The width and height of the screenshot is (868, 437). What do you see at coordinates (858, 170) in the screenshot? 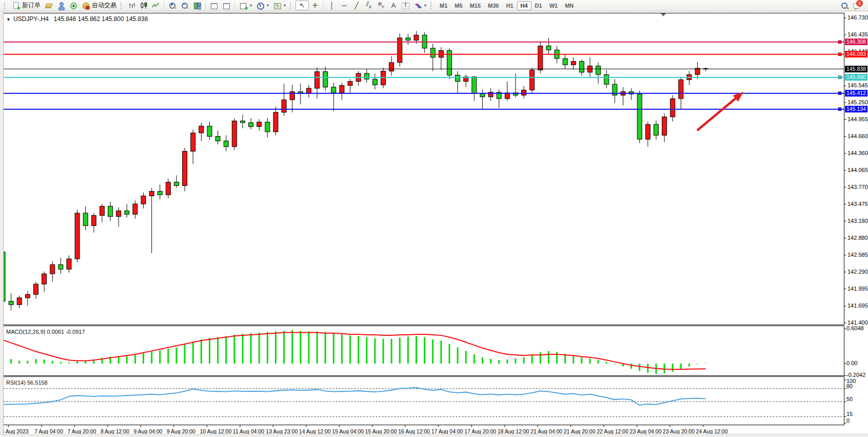
I see `price-tick-label: 144.065` at bounding box center [858, 170].